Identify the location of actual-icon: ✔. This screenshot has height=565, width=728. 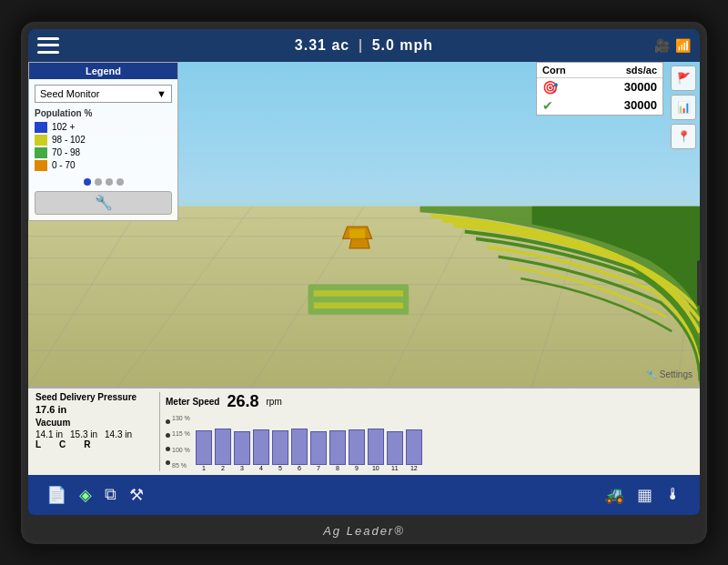
(548, 106).